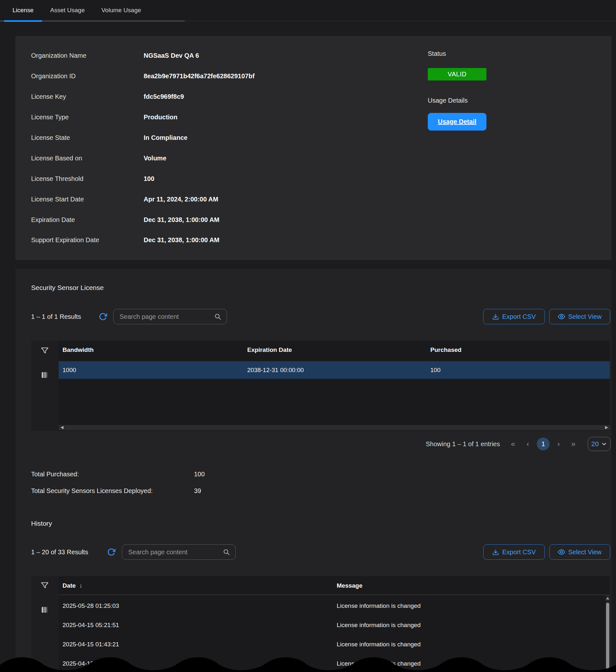  I want to click on sensor-table: Bandwidth Expiration Date Purchased 1000…, so click(321, 386).